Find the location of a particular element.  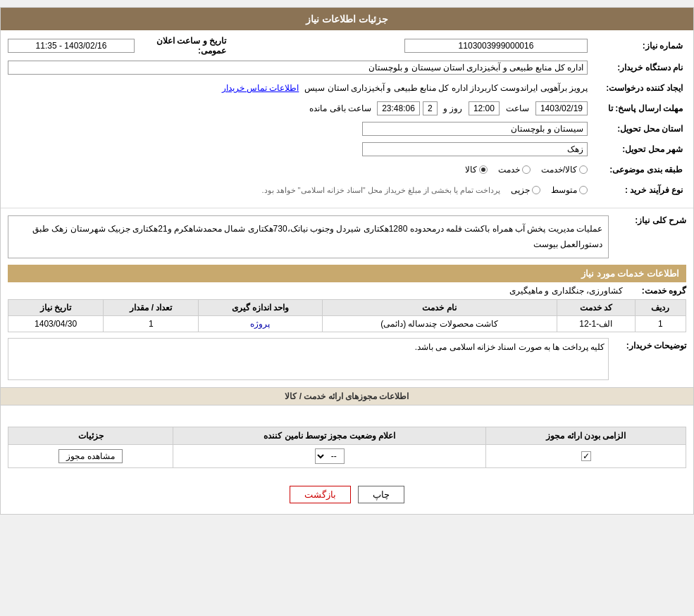

radio-khadmat: خدمت is located at coordinates (514, 170).